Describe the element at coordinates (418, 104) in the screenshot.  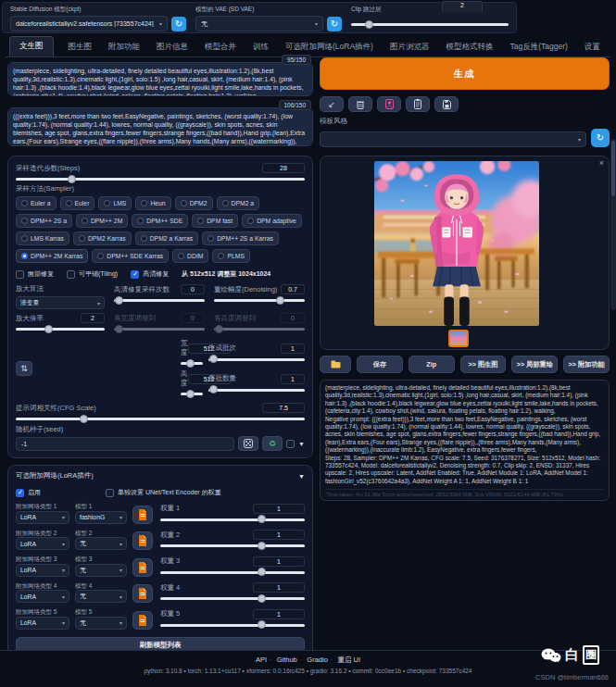
I see `apply-style-button` at that location.